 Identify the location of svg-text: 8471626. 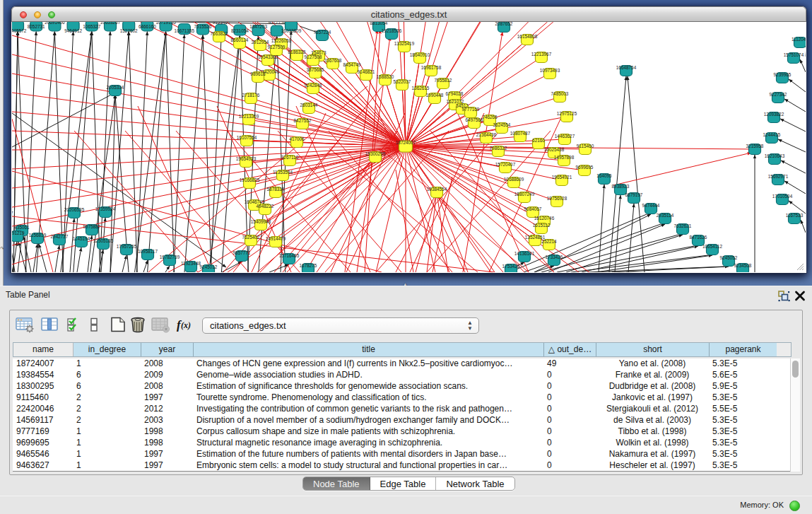
(698, 238).